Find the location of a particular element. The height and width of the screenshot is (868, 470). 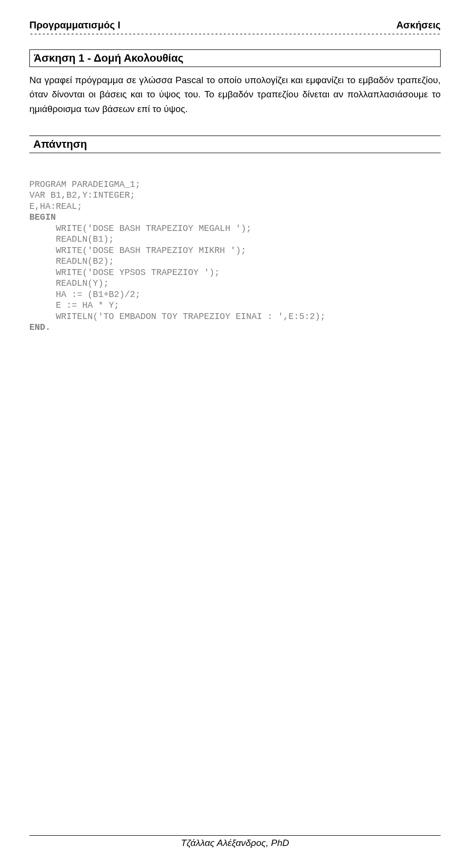

code-line: HA := (B1+B2)/2; is located at coordinates (85, 295).